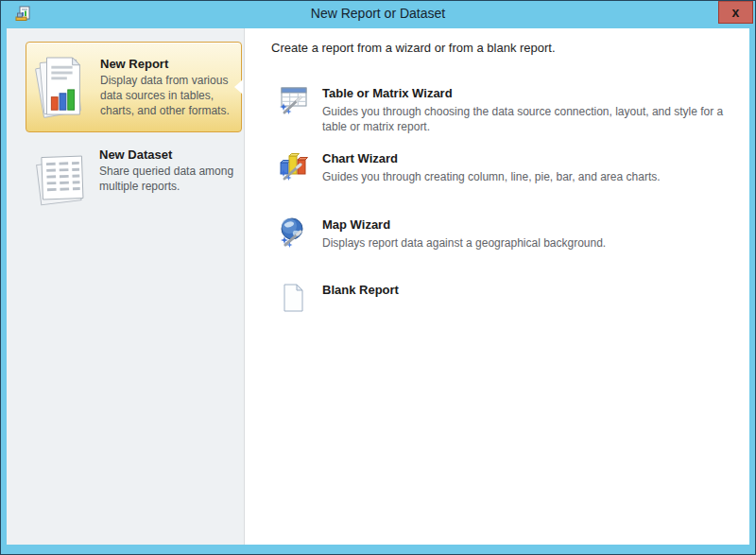 The width and height of the screenshot is (756, 555). I want to click on intro-text: Create a report from a wizard or from a …, so click(500, 47).